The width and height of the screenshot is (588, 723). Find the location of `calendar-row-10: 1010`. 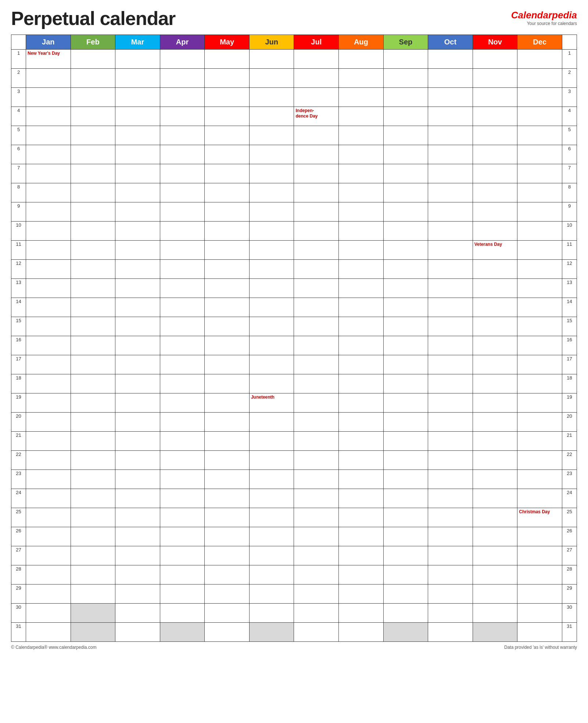

calendar-row-10: 1010 is located at coordinates (294, 231).